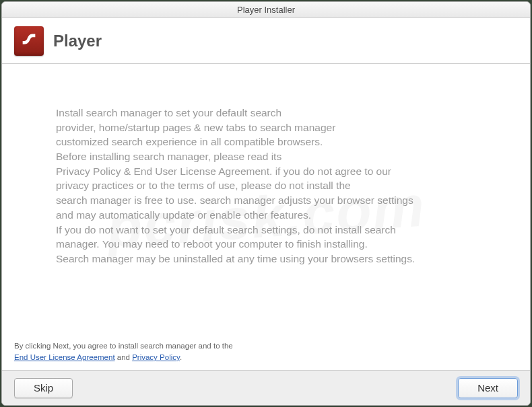  What do you see at coordinates (29, 41) in the screenshot?
I see `flash-glyph-icon` at bounding box center [29, 41].